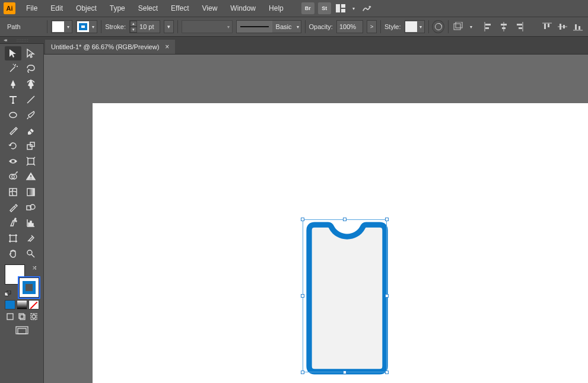 The width and height of the screenshot is (588, 383). Describe the element at coordinates (350, 27) in the screenshot. I see `opacity-input: 100%` at that location.